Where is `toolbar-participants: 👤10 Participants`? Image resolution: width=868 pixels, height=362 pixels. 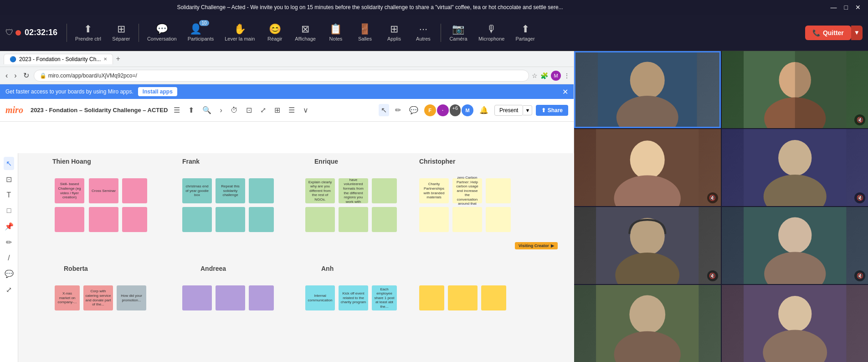
toolbar-participants: 👤10 Participants is located at coordinates (200, 33).